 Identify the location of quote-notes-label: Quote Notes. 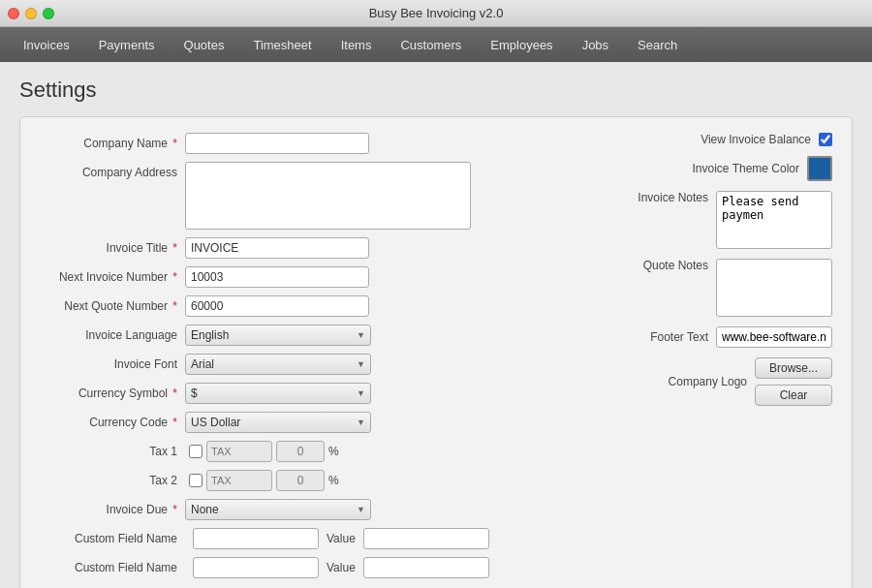
(676, 265).